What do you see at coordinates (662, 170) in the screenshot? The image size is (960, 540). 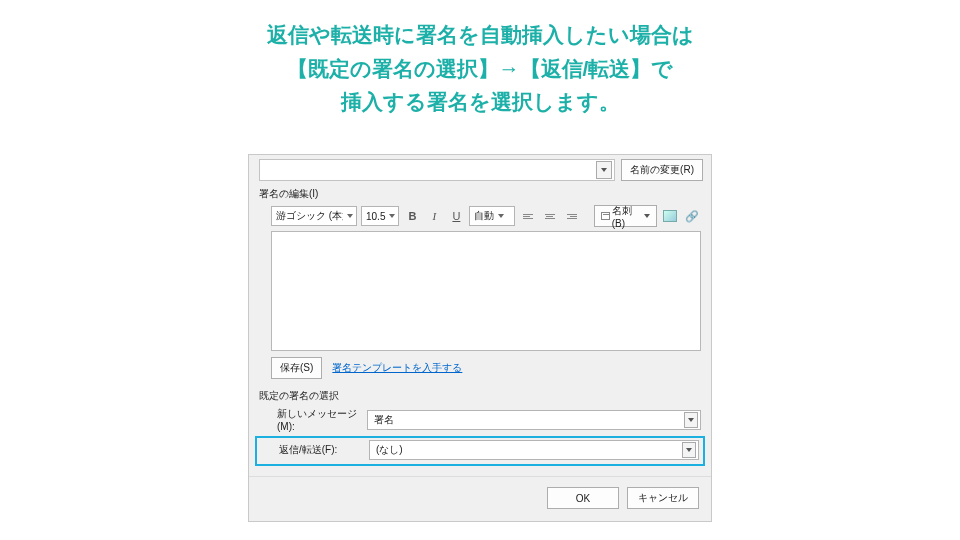 I see `rename-button: 名前の変更(R)` at bounding box center [662, 170].